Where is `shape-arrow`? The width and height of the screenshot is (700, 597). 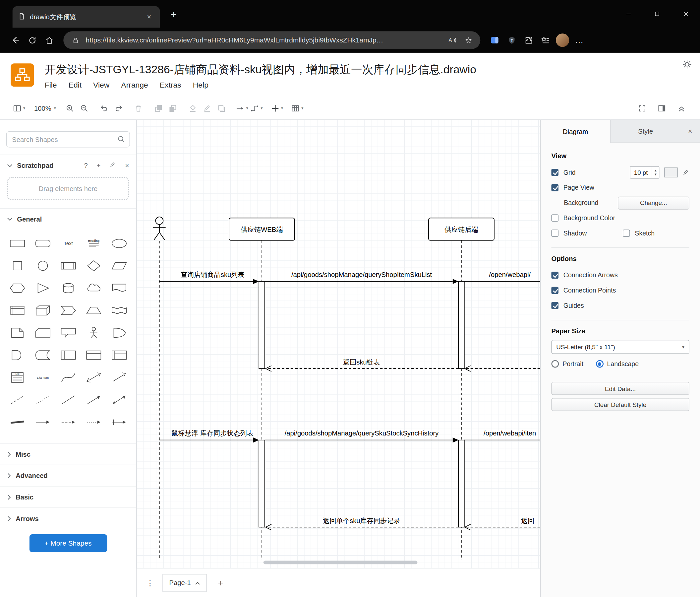
shape-arrow is located at coordinates (119, 377).